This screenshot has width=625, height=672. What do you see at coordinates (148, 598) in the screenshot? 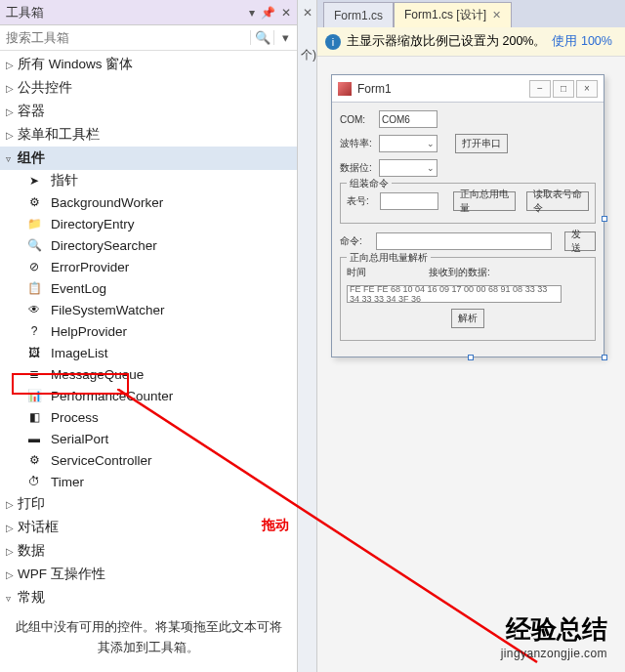
I see `category-general: ▿常规` at bounding box center [148, 598].